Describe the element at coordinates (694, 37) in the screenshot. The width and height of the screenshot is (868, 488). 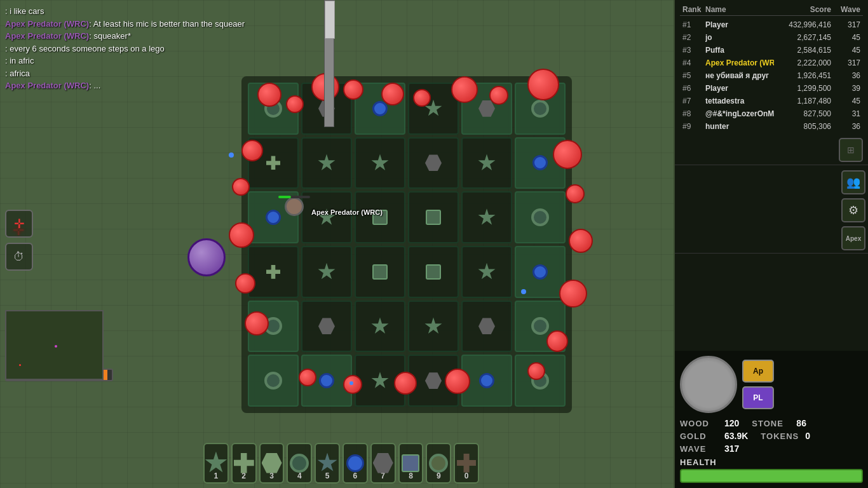
I see `lb-rank-2: #2` at that location.